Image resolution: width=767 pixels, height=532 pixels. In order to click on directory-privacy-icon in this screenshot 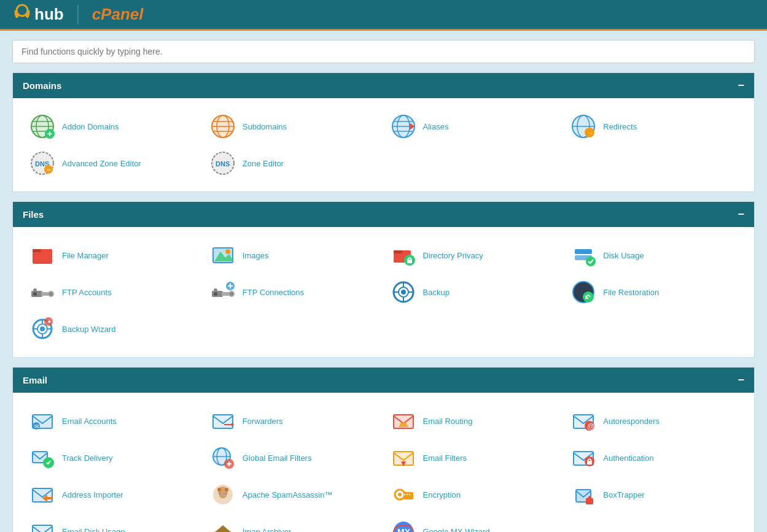, I will do `click(403, 255)`.